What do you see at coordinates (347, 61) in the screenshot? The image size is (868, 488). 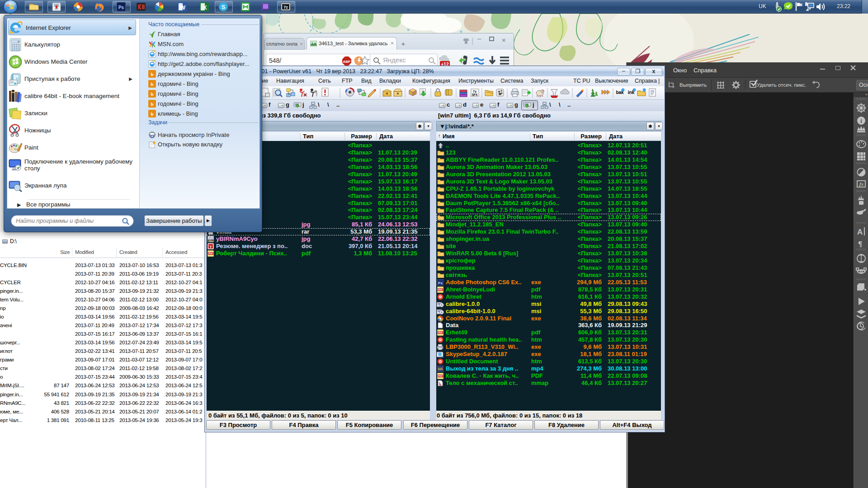 I see `svg-text: ABP` at bounding box center [347, 61].